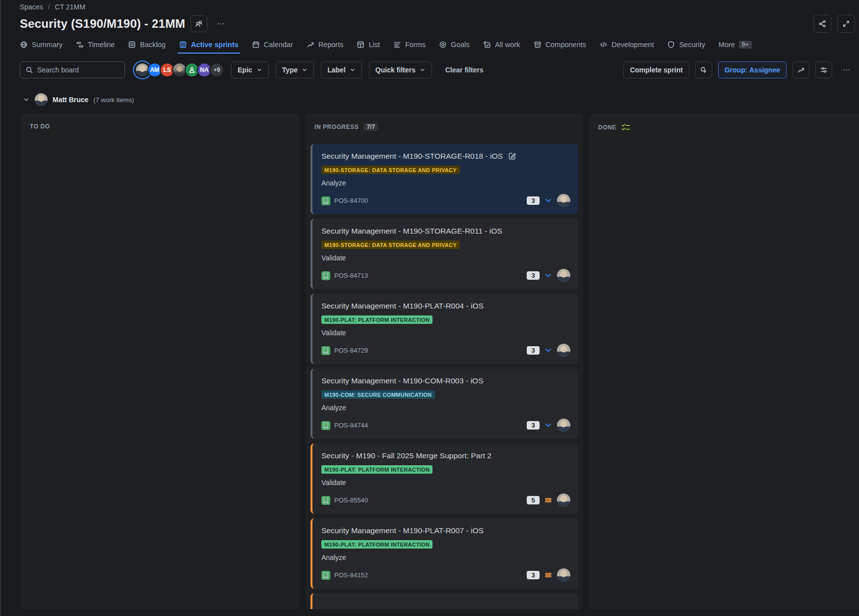  What do you see at coordinates (295, 70) in the screenshot?
I see `type-filter-dropdown: Type` at bounding box center [295, 70].